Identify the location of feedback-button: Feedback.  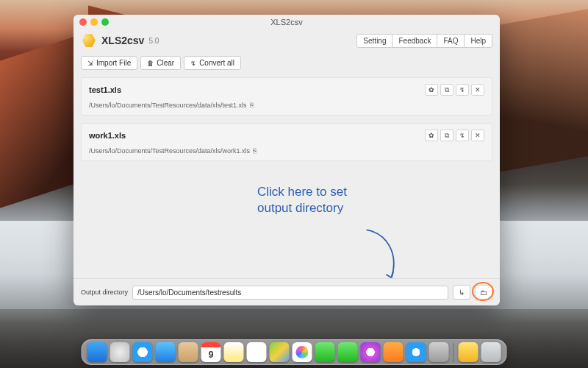
(415, 41).